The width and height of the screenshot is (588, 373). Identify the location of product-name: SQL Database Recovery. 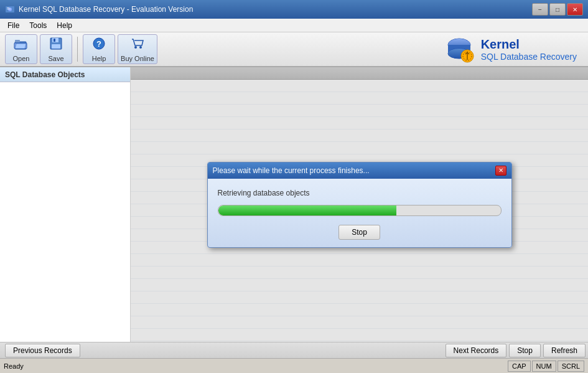
(529, 57).